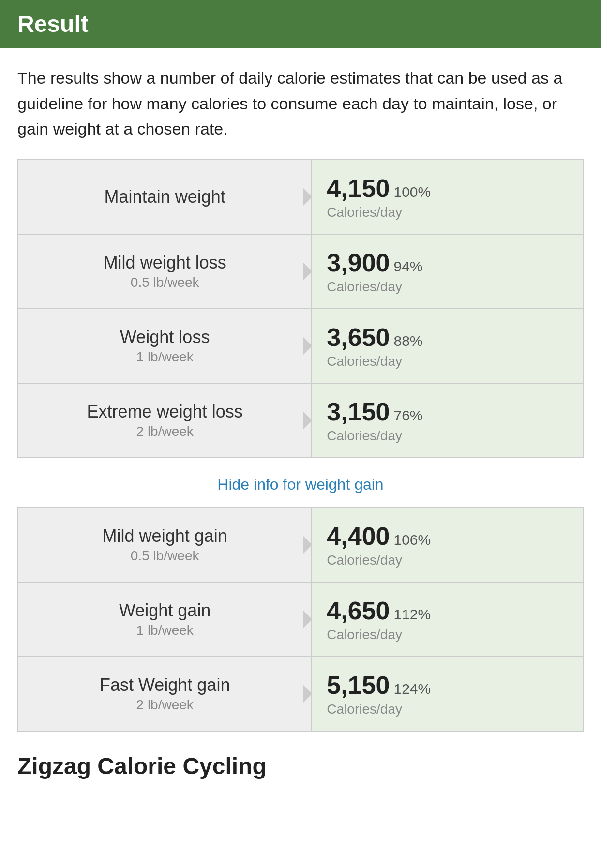 The width and height of the screenshot is (601, 868). Describe the element at coordinates (378, 536) in the screenshot. I see `value-row: 4,400106%` at that location.